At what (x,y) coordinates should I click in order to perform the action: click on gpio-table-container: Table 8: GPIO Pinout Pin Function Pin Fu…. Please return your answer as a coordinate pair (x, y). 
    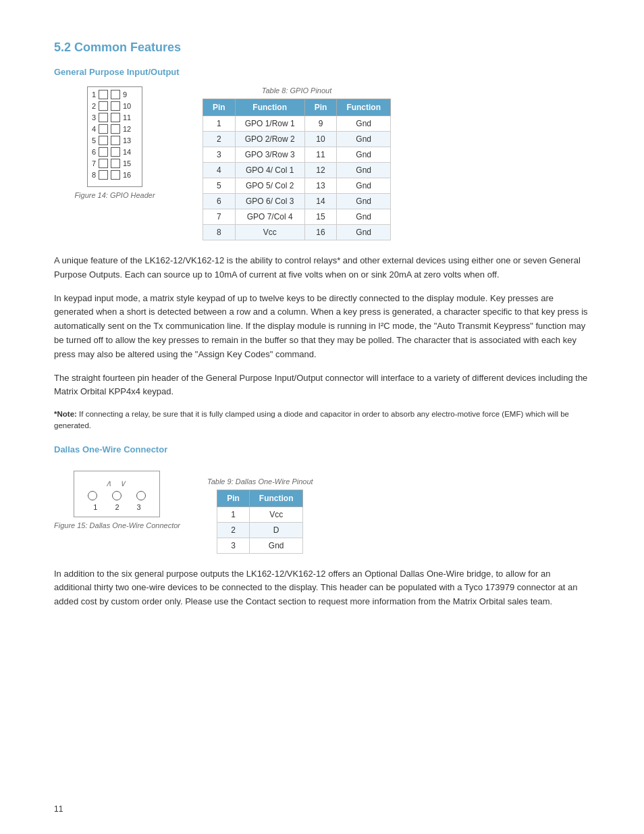
    Looking at the image, I should click on (297, 163).